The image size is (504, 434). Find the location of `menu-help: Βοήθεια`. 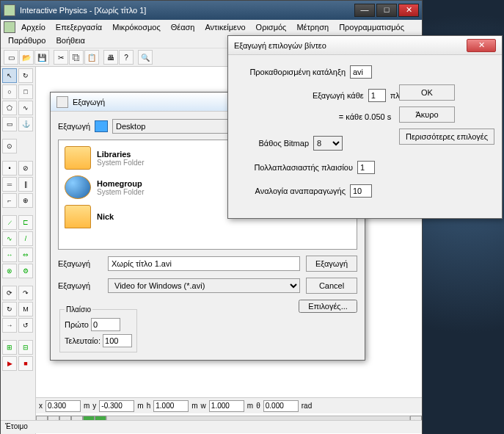

menu-help: Βοήθεια is located at coordinates (70, 40).